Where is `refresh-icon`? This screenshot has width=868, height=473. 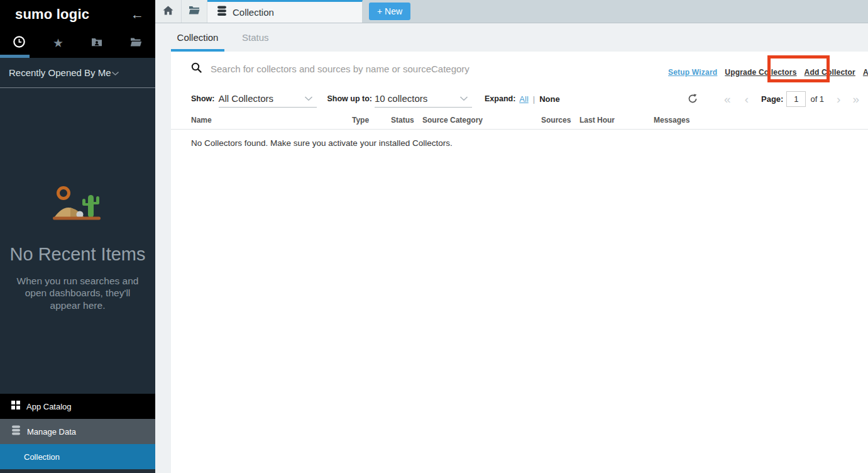
refresh-icon is located at coordinates (693, 99).